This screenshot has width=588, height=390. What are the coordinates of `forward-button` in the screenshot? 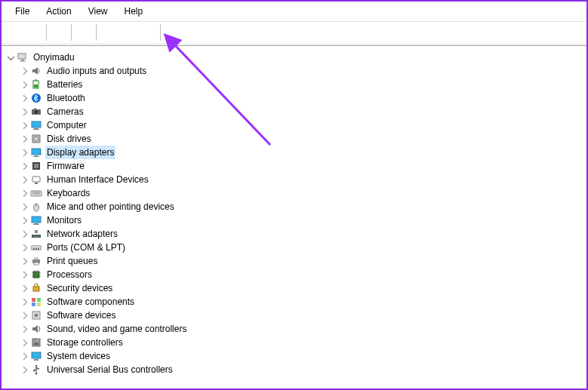 It's located at (34, 32).